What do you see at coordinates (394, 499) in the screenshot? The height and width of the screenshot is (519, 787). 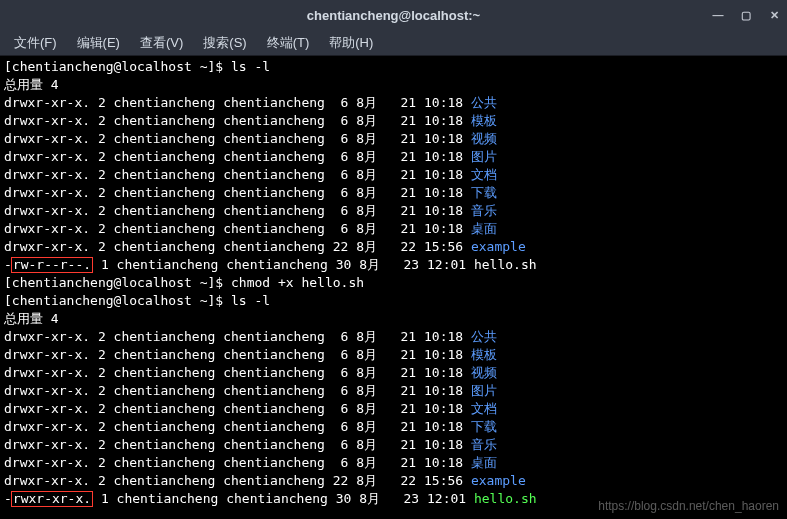 I see `terminal-line: -rwxr-xr-x. 1 chentiancheng chentianchen…` at bounding box center [394, 499].